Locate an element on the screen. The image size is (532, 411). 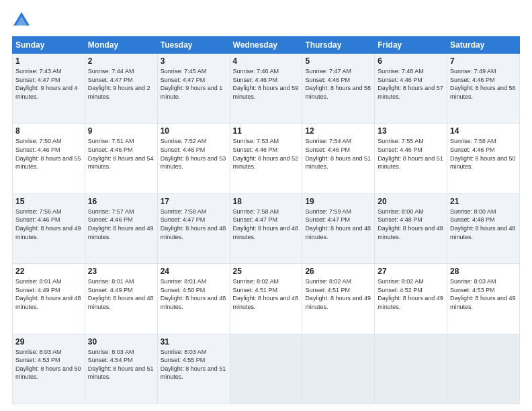
calendar-cell: 27 Sunrise: 8:02 AMSunset: 4:52 PMDaylig… is located at coordinates (411, 299).